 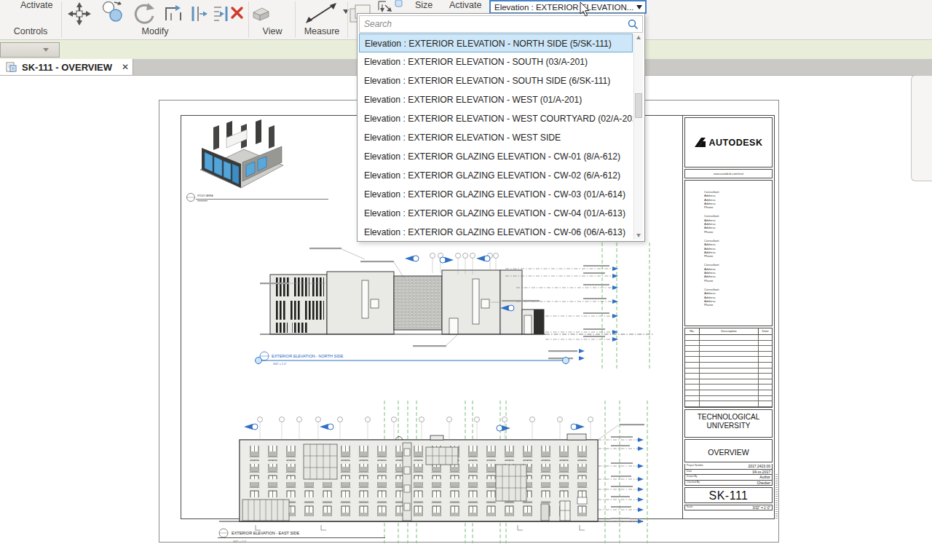 I want to click on titleblock-website: www.autodesk.com/revit, so click(x=728, y=173).